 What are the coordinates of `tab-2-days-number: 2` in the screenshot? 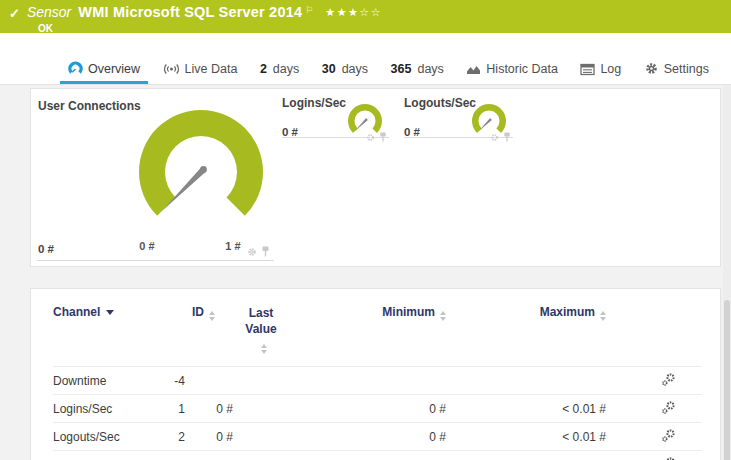 It's located at (264, 69).